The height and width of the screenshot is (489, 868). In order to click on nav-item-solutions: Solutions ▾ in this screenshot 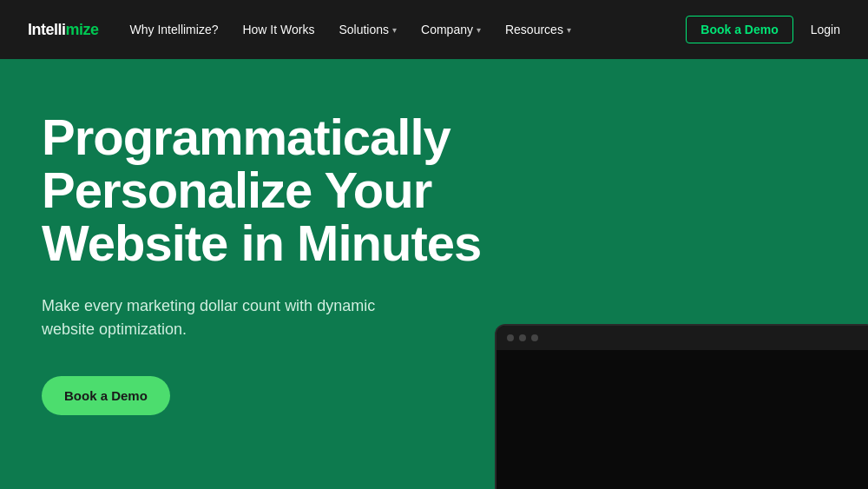, I will do `click(368, 30)`.